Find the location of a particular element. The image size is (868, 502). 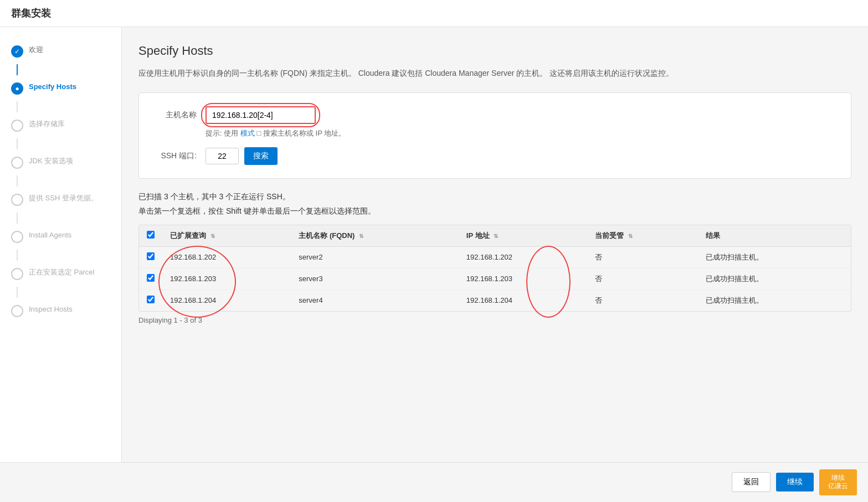

page-description: 应使用主机用于标识自身的同一主机名称 (FQDN) 来指定主机。 Clouder… is located at coordinates (495, 73).